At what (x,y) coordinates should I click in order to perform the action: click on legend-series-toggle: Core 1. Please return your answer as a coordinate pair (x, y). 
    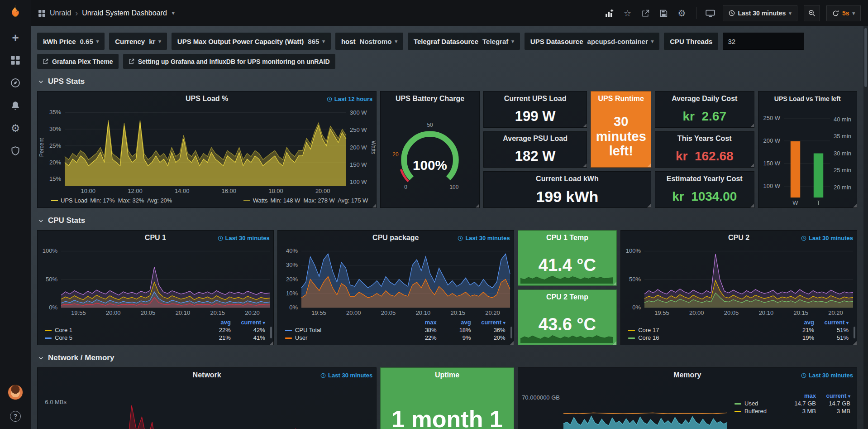
    Looking at the image, I should click on (120, 330).